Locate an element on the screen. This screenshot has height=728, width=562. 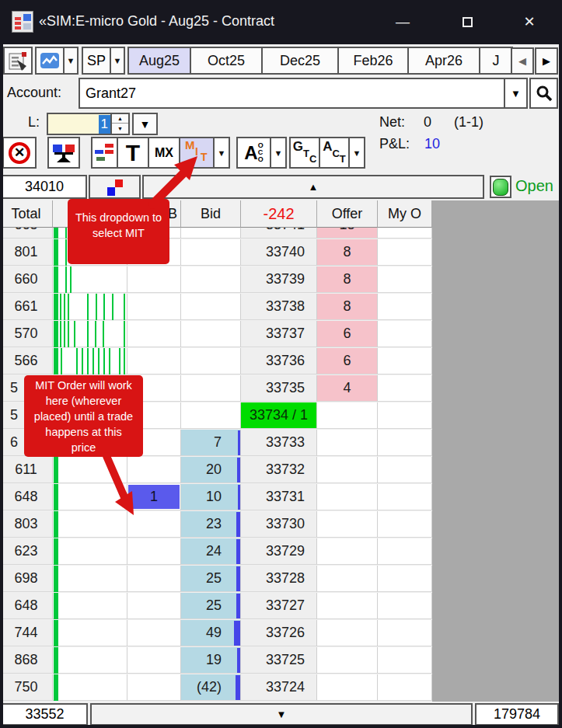
my-bid-cell: 1 is located at coordinates (154, 497).